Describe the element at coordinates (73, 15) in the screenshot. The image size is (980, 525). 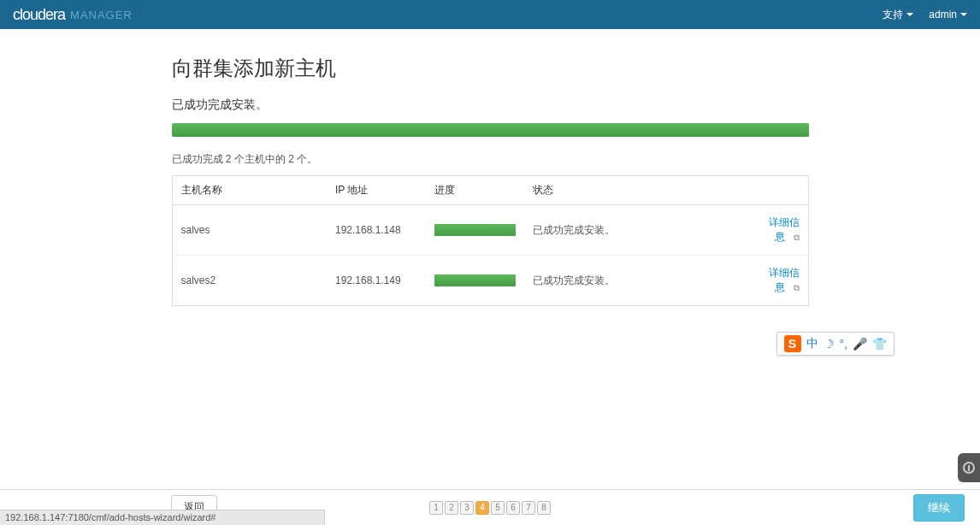
I see `brand: cloudera MANAGER` at that location.